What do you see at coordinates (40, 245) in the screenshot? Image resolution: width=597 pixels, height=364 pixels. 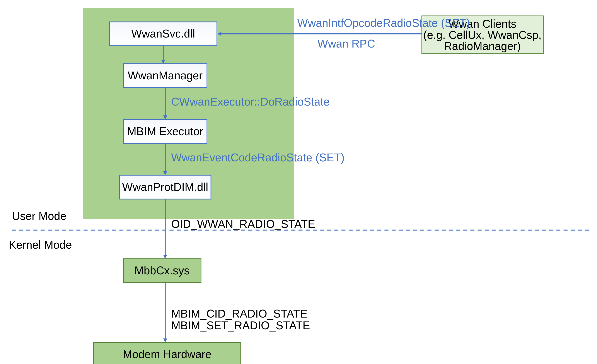 I see `label-kernel-mode: Kernel Mode` at bounding box center [40, 245].